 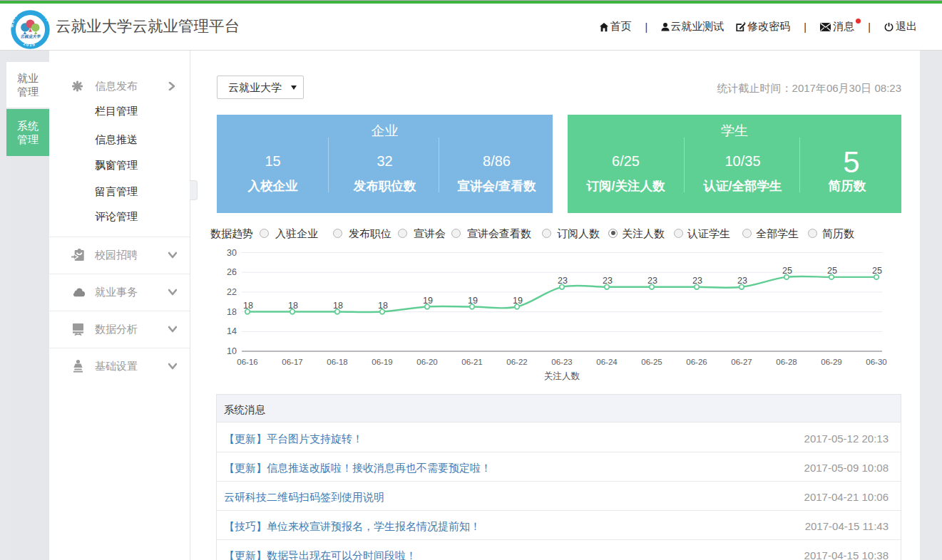 I want to click on svg-text: 10, so click(x=232, y=351).